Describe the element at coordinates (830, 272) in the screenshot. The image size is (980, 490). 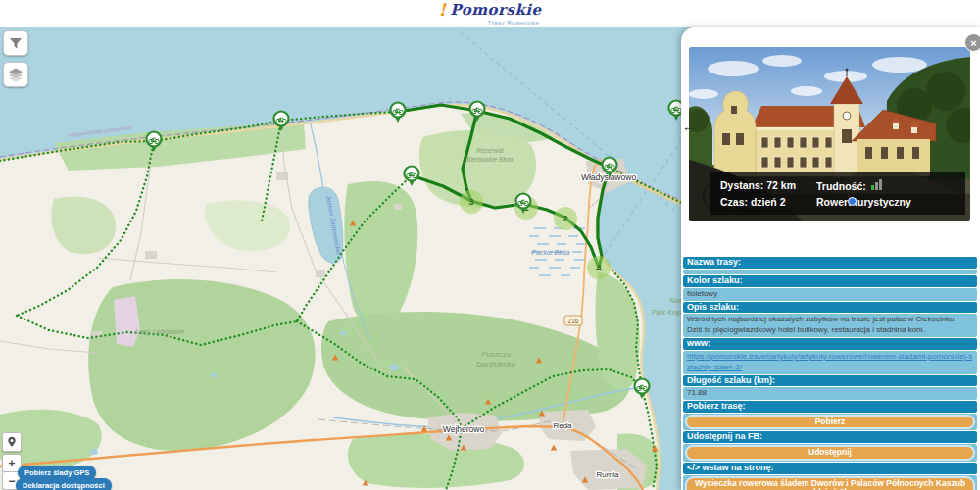
I see `row-value-nazwa-trasy` at that location.